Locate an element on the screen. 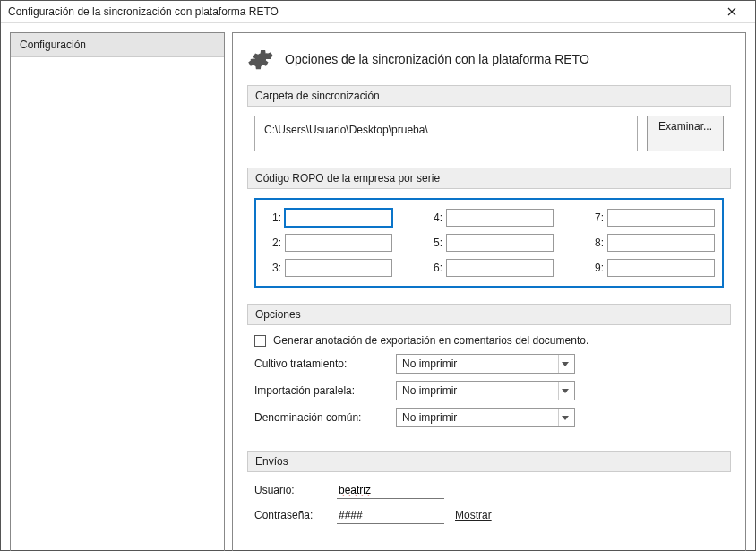 The height and width of the screenshot is (551, 756). section-body-envios: Usuario: Contraseña: Mostrar is located at coordinates (489, 507).